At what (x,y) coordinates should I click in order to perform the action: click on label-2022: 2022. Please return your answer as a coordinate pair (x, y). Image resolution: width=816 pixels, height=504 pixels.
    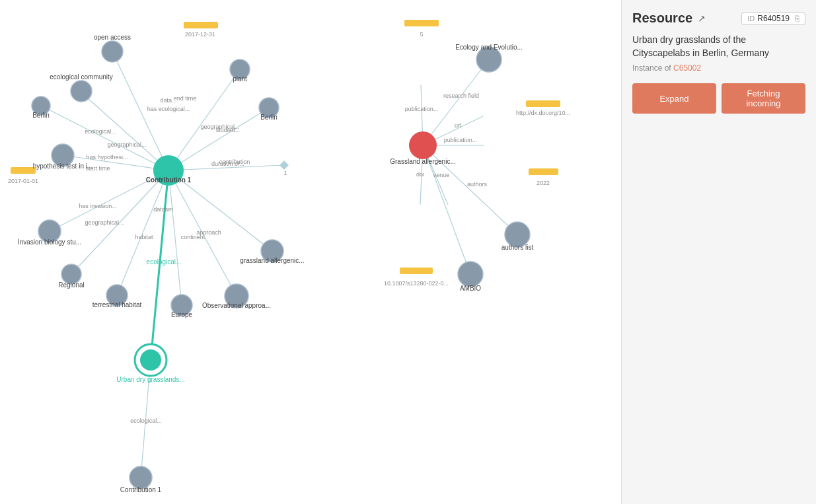
    Looking at the image, I should click on (543, 183).